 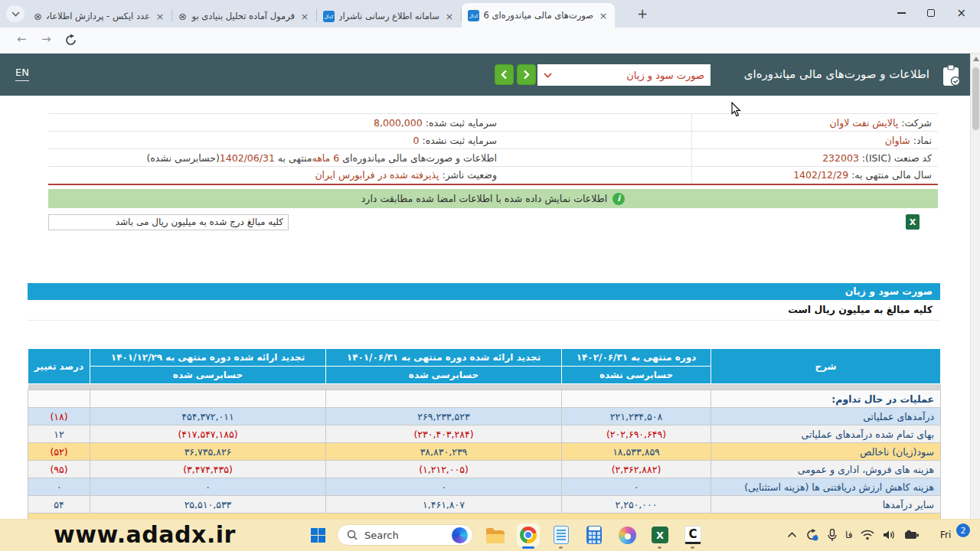 I want to click on info-value: 8,000,000, so click(x=398, y=122).